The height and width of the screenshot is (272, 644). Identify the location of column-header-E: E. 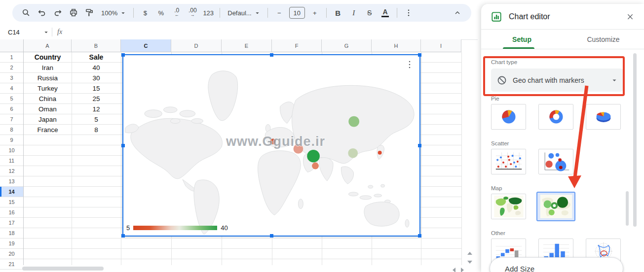
(247, 45).